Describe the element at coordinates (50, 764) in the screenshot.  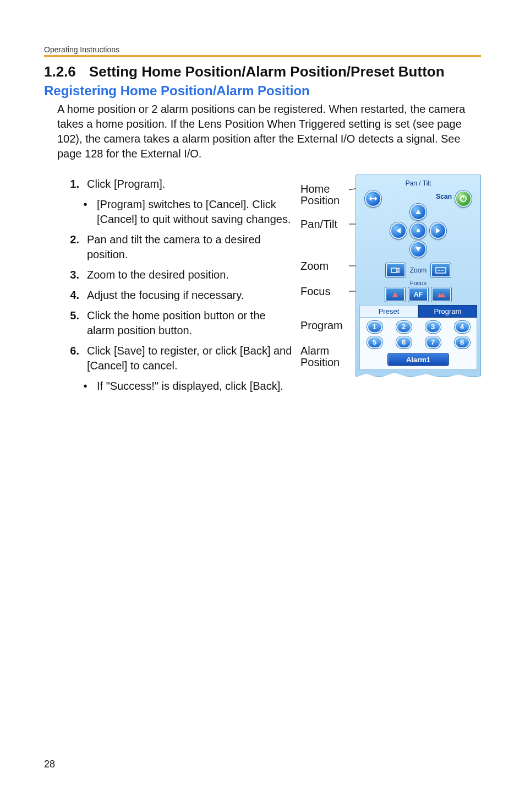
I see `page-number: 28` at that location.